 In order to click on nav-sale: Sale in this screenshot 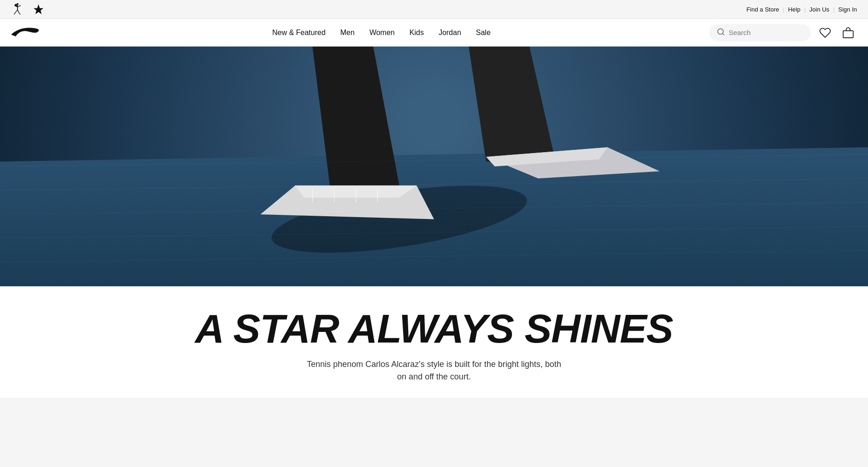, I will do `click(483, 33)`.